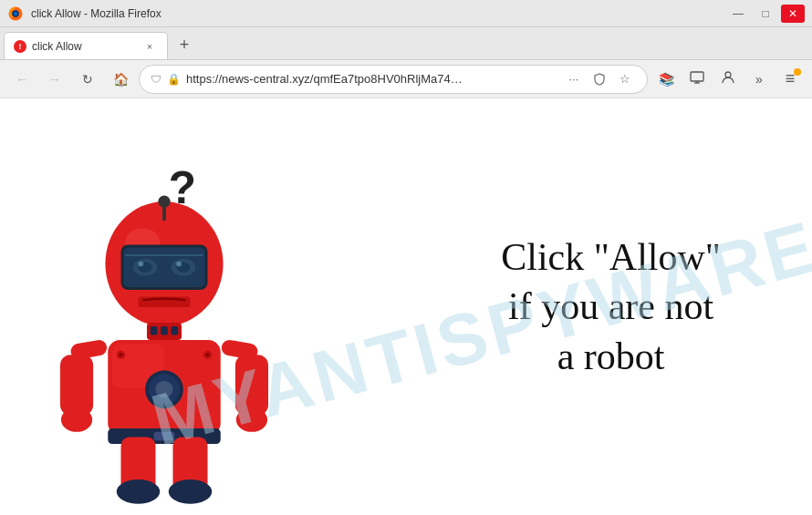  What do you see at coordinates (599, 79) in the screenshot?
I see `url-actions: ··· ☆` at bounding box center [599, 79].